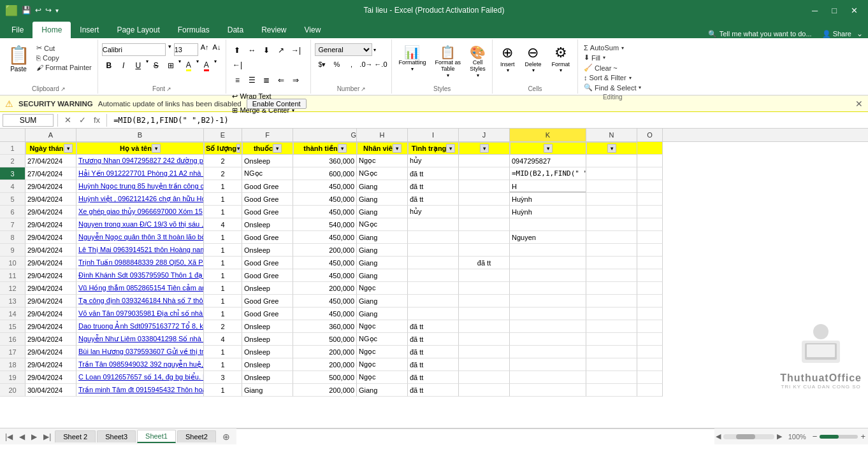 Image resolution: width=868 pixels, height=452 pixels. What do you see at coordinates (650, 212) in the screenshot?
I see `cell-6-o` at bounding box center [650, 212].